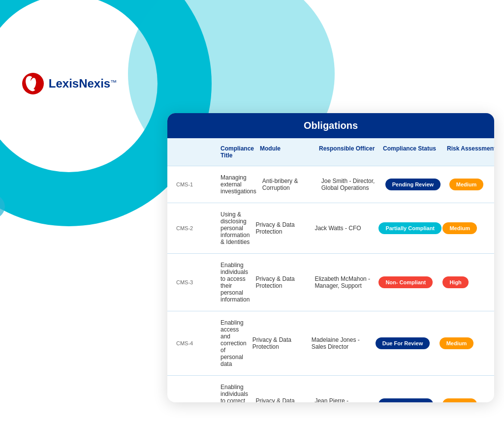 This screenshot has height=422, width=504. Describe the element at coordinates (286, 152) in the screenshot. I see `col-header-module: Module` at that location.